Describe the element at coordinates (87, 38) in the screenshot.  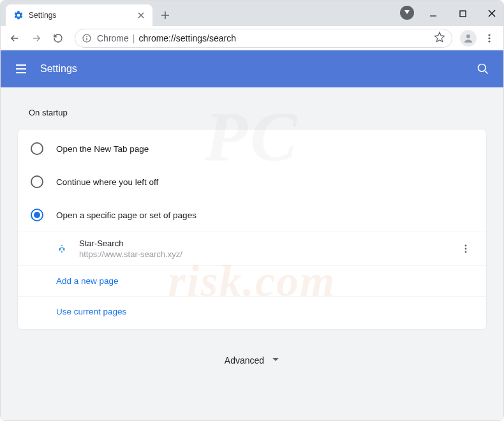
I see `site-info-icon` at that location.